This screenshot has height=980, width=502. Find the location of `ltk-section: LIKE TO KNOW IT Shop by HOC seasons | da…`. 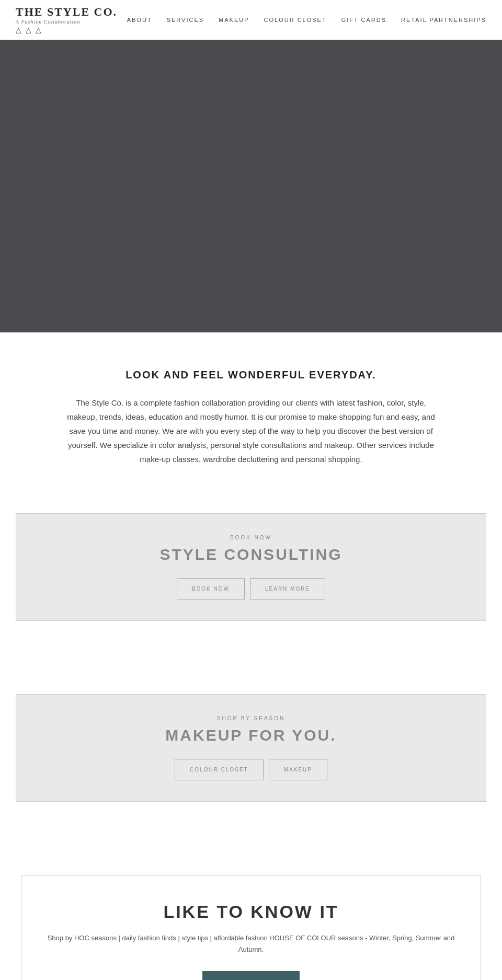

ltk-section: LIKE TO KNOW IT Shop by HOC seasons | da… is located at coordinates (251, 927).